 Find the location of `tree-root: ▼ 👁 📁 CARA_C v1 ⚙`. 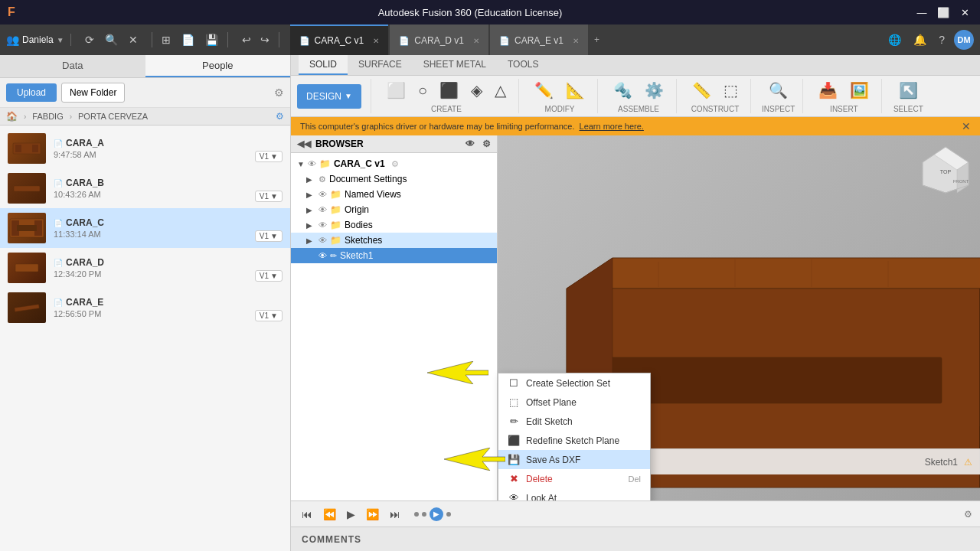

tree-root: ▼ 👁 📁 CARA_C v1 ⚙ is located at coordinates (394, 164).